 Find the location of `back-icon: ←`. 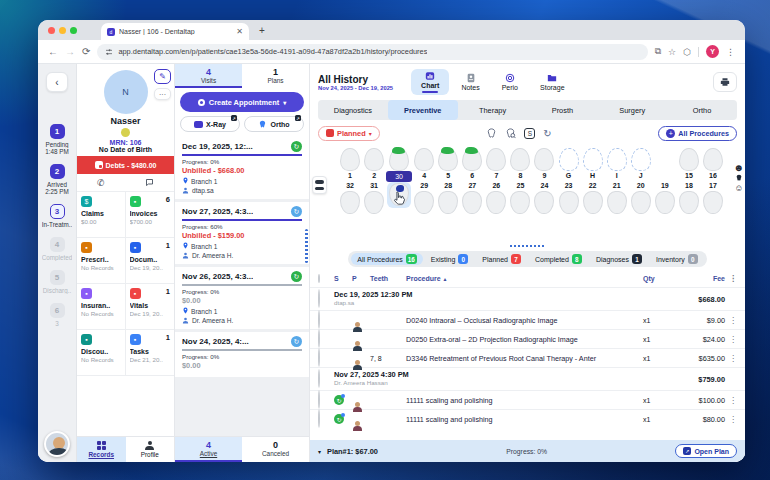

back-icon: ← is located at coordinates (53, 52).